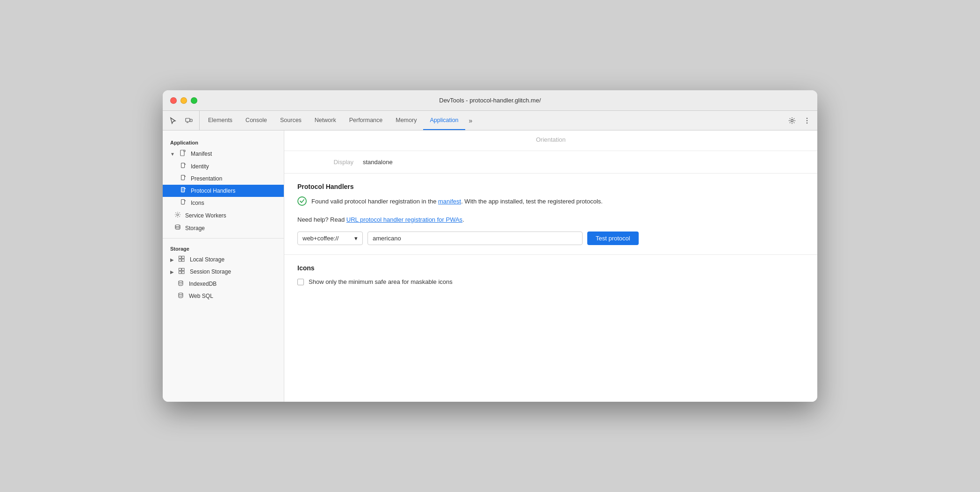 The width and height of the screenshot is (980, 492). I want to click on display-row: Display standalone, so click(551, 162).